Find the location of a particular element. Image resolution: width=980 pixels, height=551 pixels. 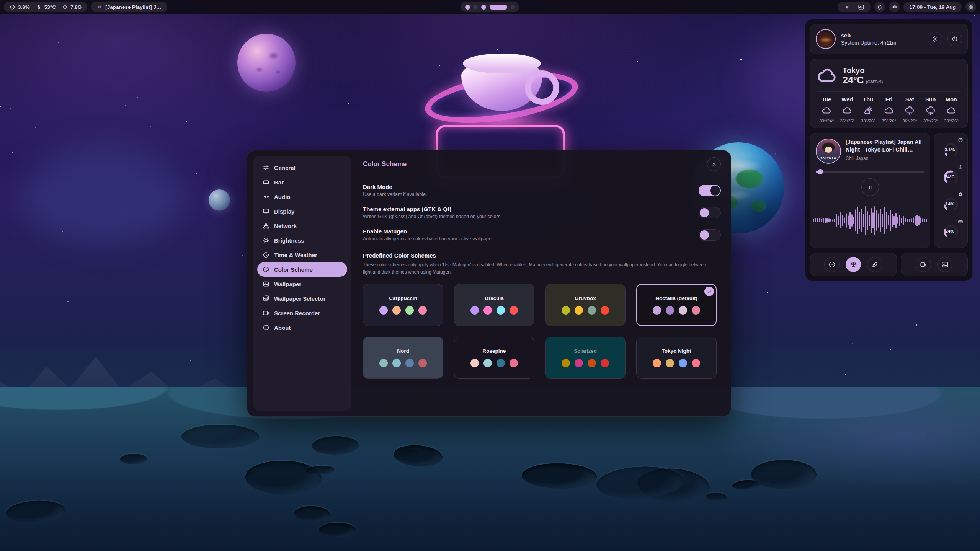

close-button is located at coordinates (714, 164).